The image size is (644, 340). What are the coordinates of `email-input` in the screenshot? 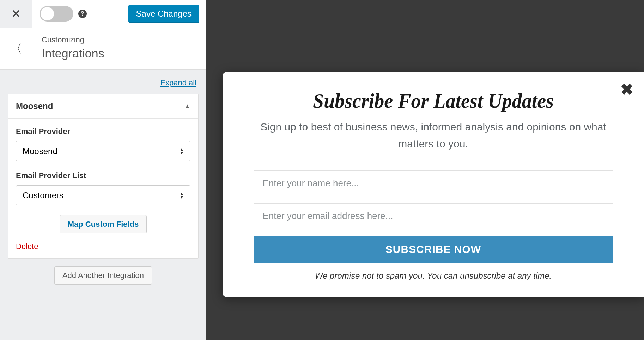 It's located at (433, 216).